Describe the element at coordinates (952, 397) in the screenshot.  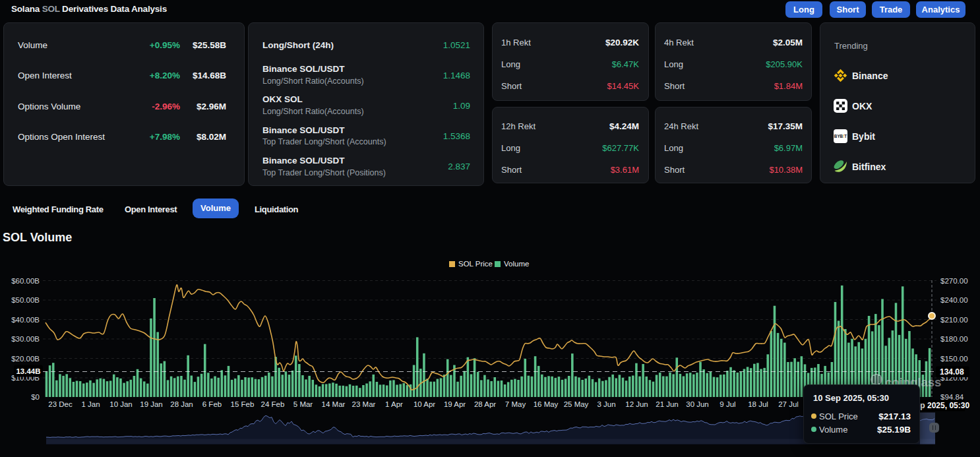
I see `svg-text: $94.84` at that location.